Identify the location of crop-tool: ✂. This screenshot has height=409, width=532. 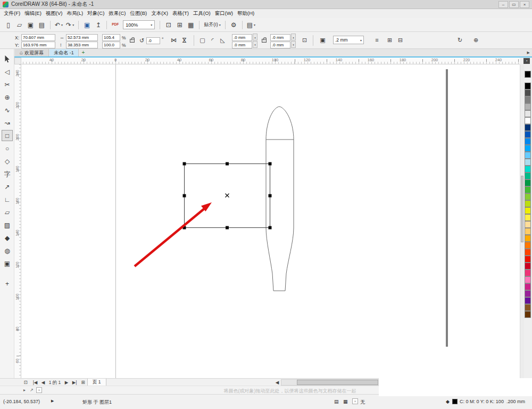
(7, 84).